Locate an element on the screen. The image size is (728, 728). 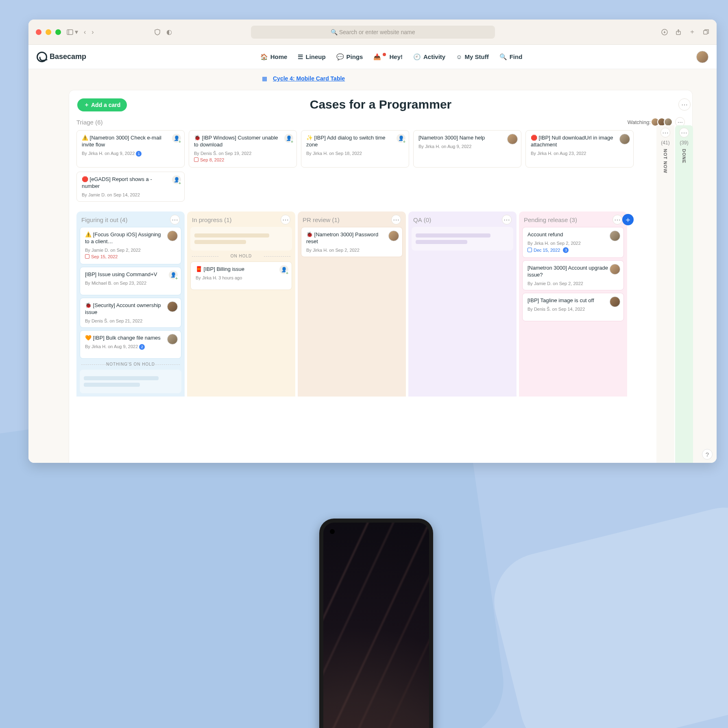
nav-activity: 🕘Activity is located at coordinates (429, 57).